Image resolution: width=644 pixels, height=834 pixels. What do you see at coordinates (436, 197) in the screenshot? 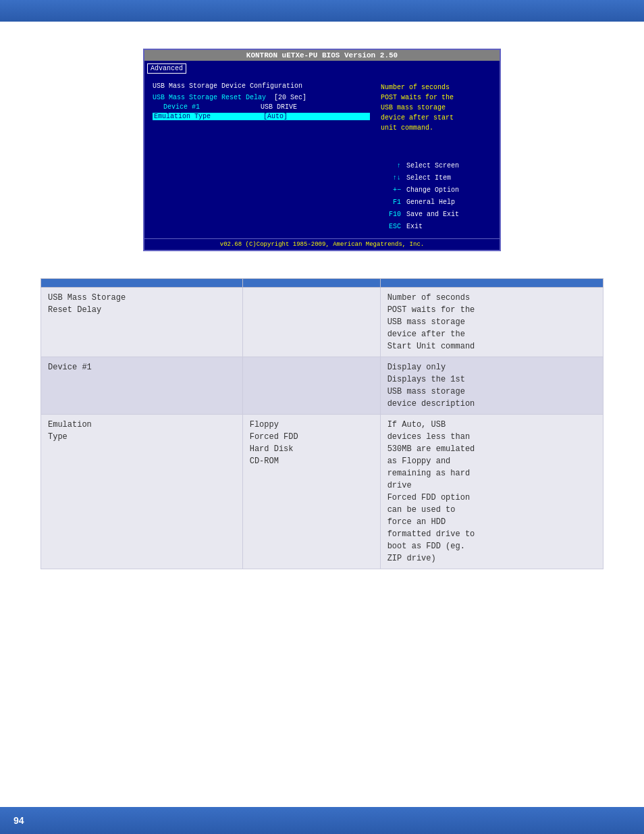
I see `bios-key-help: ↑ Select Screen ↑↓ Select Item +− Change…` at bounding box center [436, 197].